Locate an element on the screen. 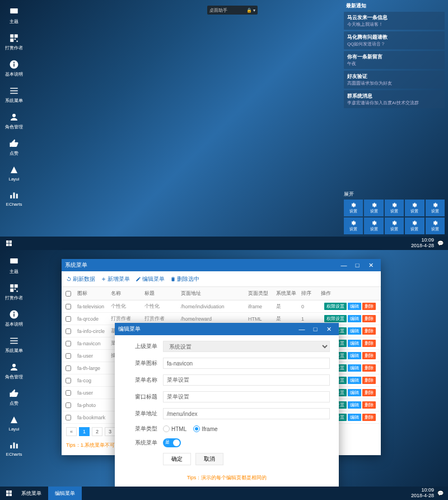  radio-html: HTML is located at coordinates (175, 429).